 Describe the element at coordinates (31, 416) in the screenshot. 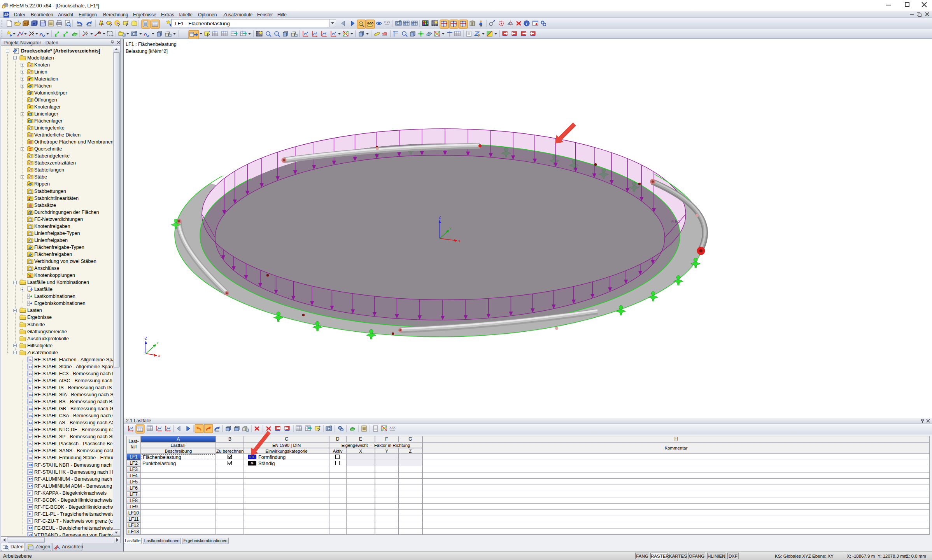

I see `svg-text: CSA` at that location.